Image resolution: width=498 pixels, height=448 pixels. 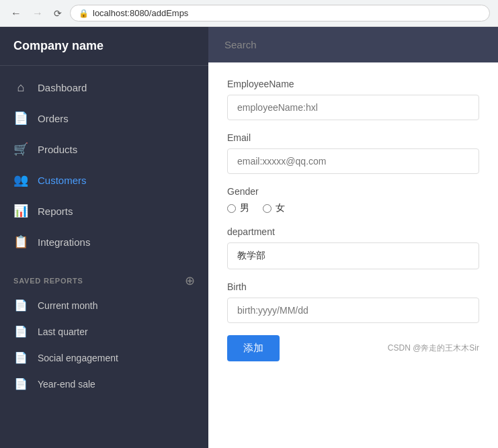 What do you see at coordinates (354, 208) in the screenshot?
I see `gender-options: 男 女` at bounding box center [354, 208].